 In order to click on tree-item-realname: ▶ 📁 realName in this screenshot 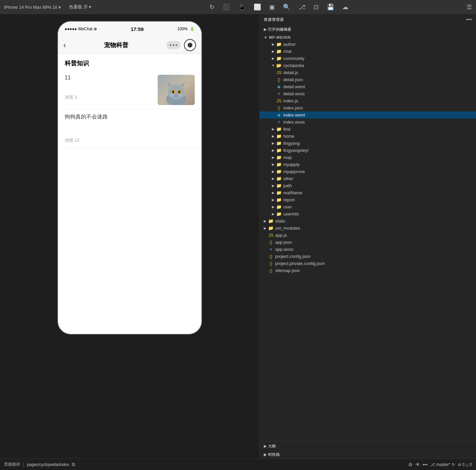, I will do `click(368, 193)`.